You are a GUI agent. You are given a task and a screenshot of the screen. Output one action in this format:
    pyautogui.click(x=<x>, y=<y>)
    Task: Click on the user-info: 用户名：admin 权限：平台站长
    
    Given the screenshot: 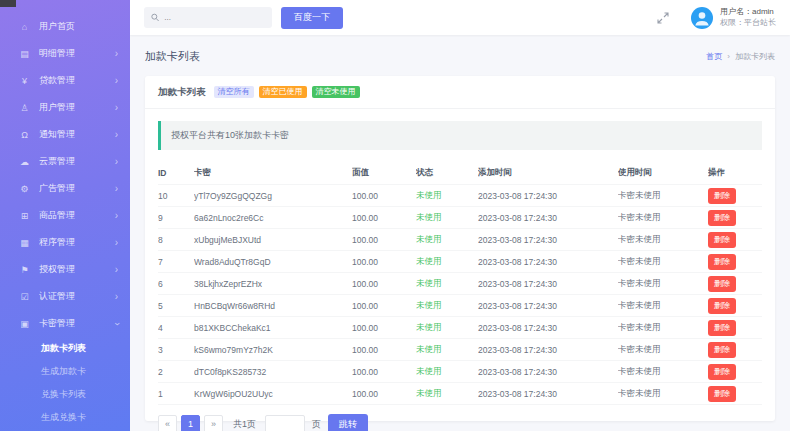 What is the action you would take?
    pyautogui.click(x=748, y=18)
    